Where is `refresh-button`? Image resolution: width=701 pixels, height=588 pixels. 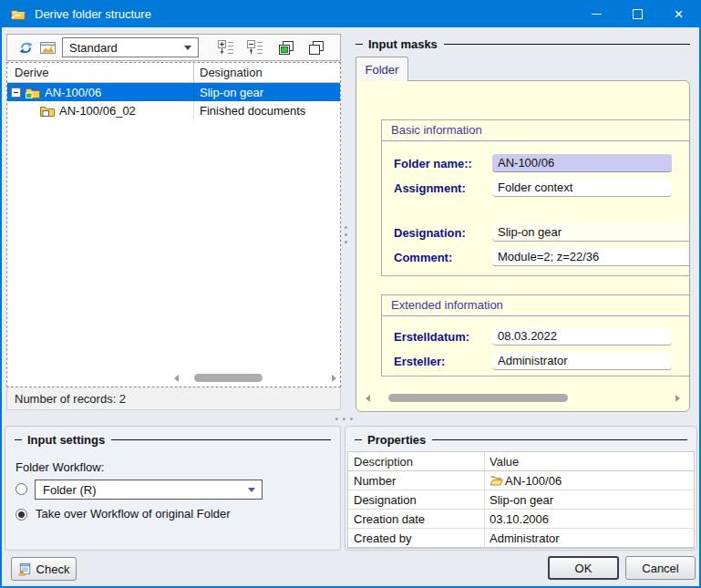
refresh-button is located at coordinates (26, 47).